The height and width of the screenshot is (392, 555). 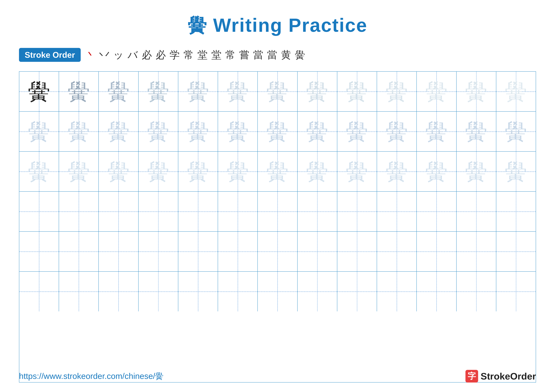 What do you see at coordinates (476, 131) in the screenshot?
I see `grid-cell-1-11: 黌` at bounding box center [476, 131].